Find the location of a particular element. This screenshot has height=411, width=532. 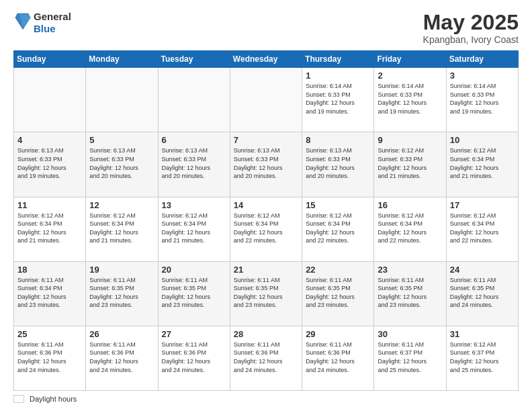

calendar-cell: 15Sunrise: 6:12 AM Sunset: 6:34 PM Dayli… is located at coordinates (339, 229).